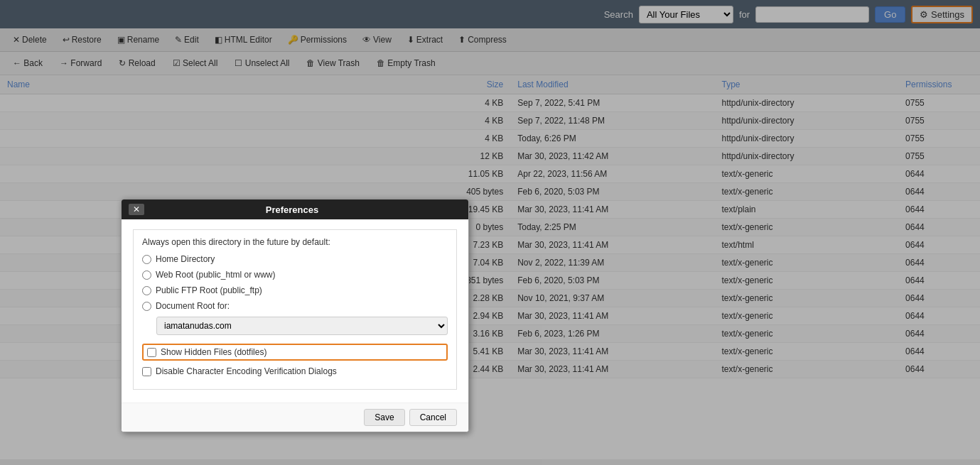 This screenshot has width=980, height=465. What do you see at coordinates (152, 352) in the screenshot?
I see `show-hidden-checkbox` at bounding box center [152, 352].